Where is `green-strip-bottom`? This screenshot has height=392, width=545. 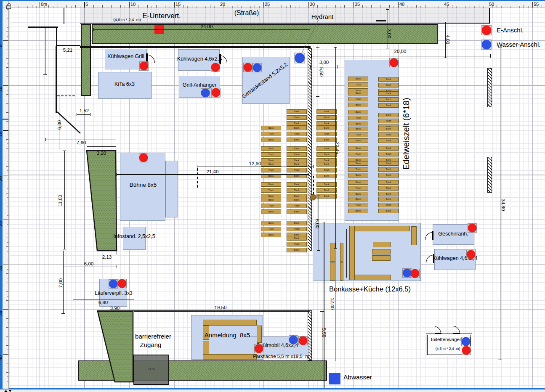 green-strip-bottom is located at coordinates (202, 371).